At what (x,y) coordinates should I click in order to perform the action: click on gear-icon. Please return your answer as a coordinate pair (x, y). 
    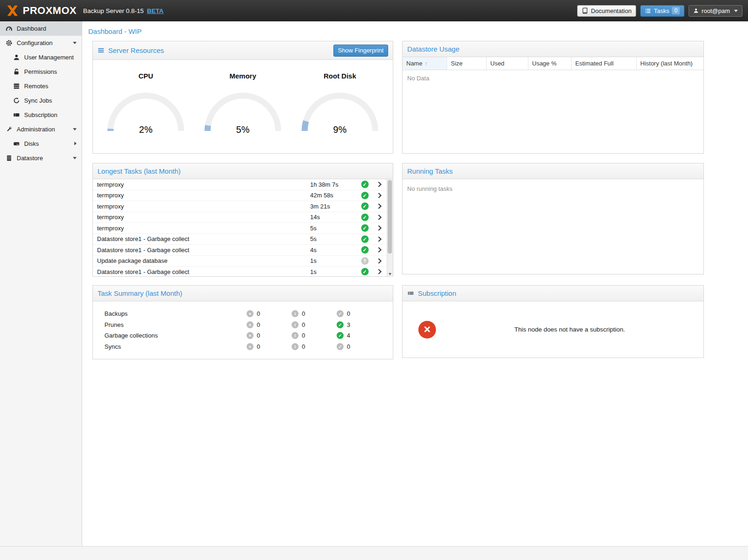
    Looking at the image, I should click on (9, 43).